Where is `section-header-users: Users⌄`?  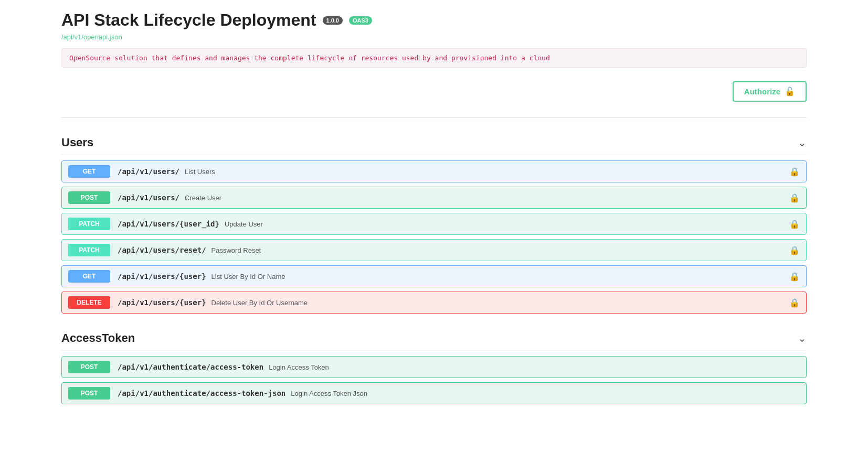
section-header-users: Users⌄ is located at coordinates (434, 143).